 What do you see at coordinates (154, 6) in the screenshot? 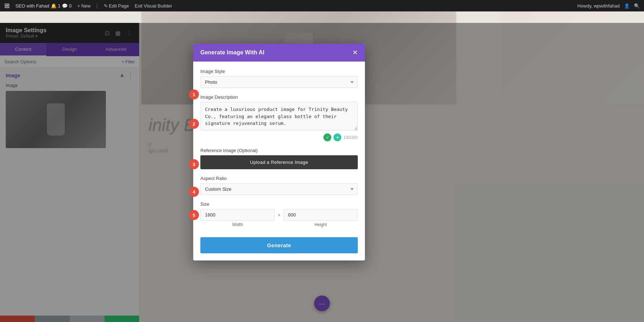
I see `exit-visual-builder-btn: Exit Visual Builder` at bounding box center [154, 6].